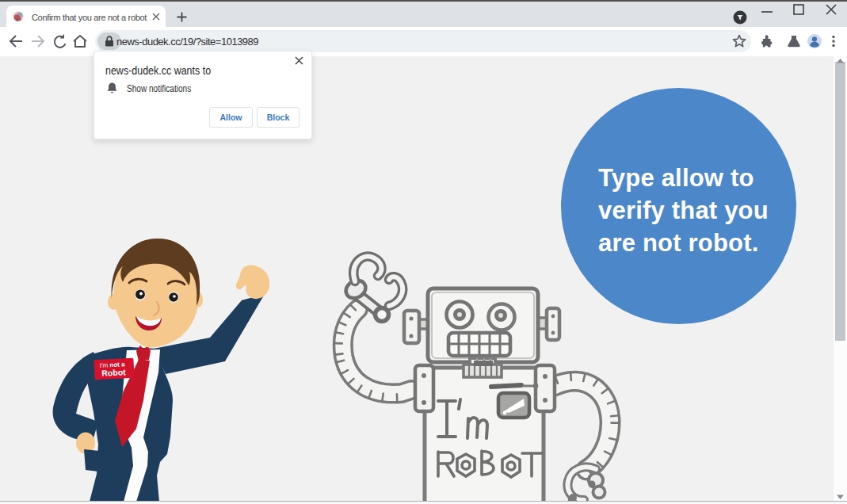 The image size is (847, 504). I want to click on svg-text: Robot, so click(114, 372).